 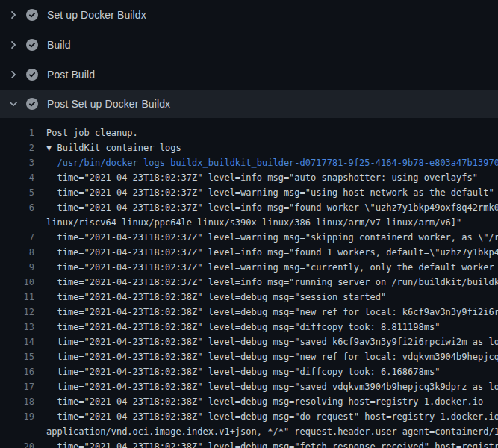 I want to click on step-header: Set up Docker Buildx, so click(x=249, y=15).